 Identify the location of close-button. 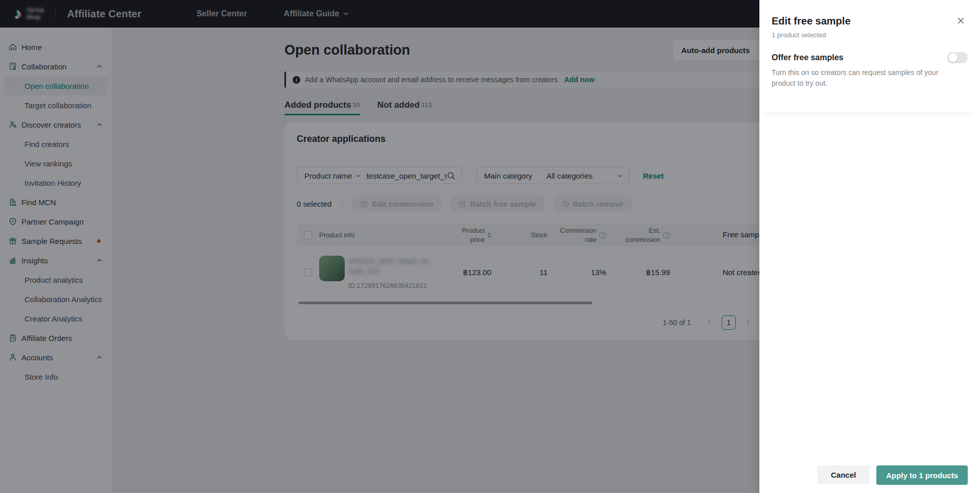
(961, 20).